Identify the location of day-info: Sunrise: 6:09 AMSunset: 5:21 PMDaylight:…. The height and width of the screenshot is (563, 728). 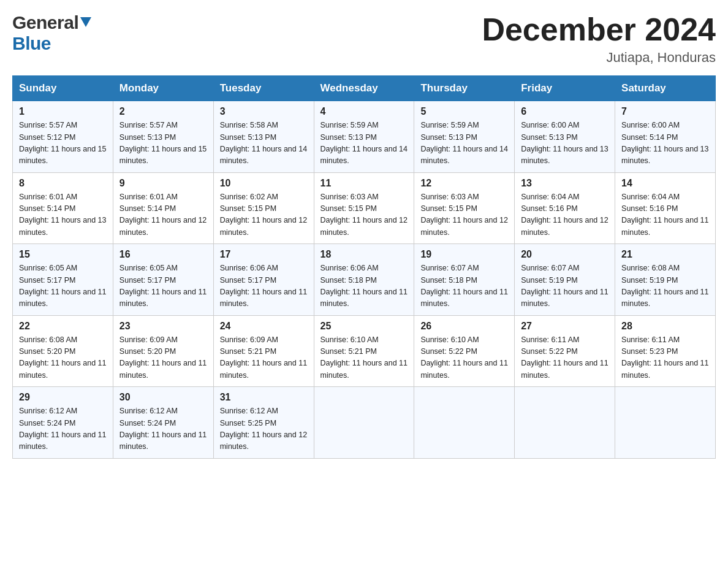
(264, 358).